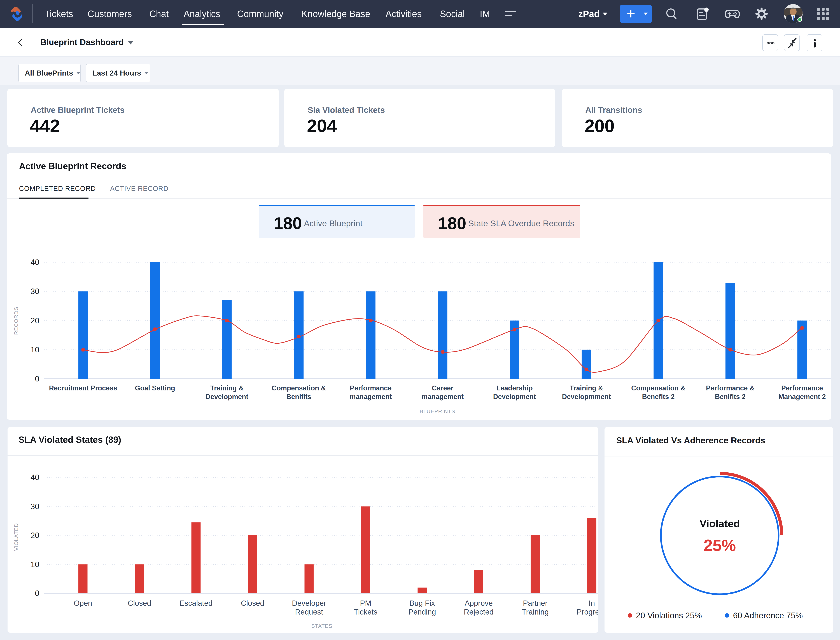 Image resolution: width=840 pixels, height=640 pixels. What do you see at coordinates (535, 612) in the screenshot?
I see `svg-text: Training` at bounding box center [535, 612].